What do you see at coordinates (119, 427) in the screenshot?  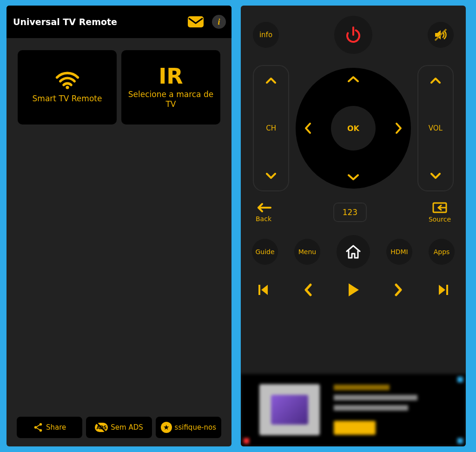 I see `no-ads-button: ADS Sem ADS` at bounding box center [119, 427].